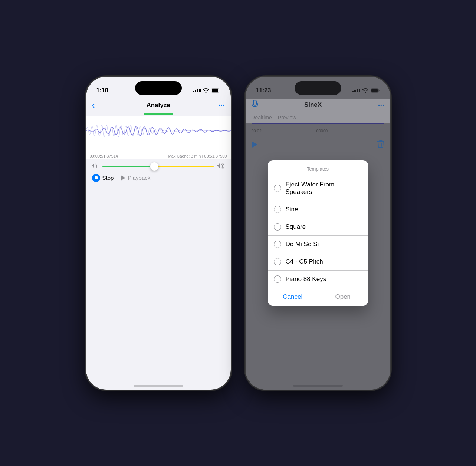 This screenshot has width=476, height=466. Describe the element at coordinates (158, 114) in the screenshot. I see `progress-line` at that location.